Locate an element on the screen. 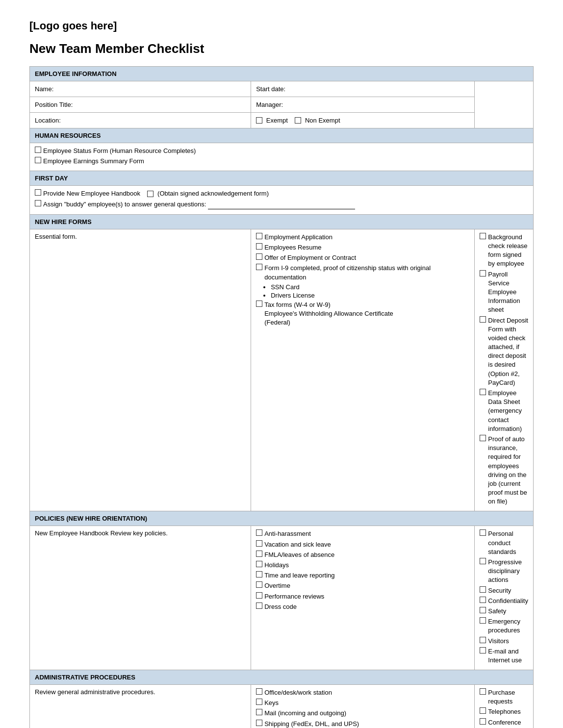 This screenshot has height=728, width=563. policies-col-label: New Employee Handbook Review key policie… is located at coordinates (140, 598).